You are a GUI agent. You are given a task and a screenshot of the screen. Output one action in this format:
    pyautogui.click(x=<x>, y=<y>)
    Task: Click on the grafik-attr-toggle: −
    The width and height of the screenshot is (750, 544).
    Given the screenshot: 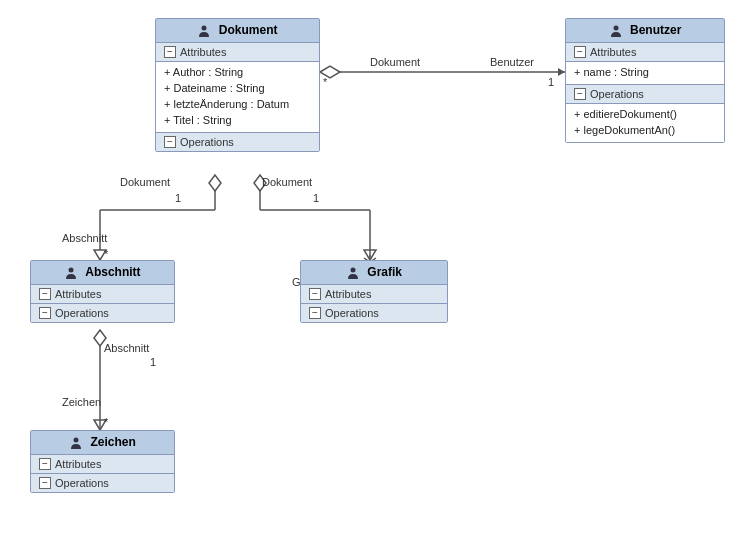 What is the action you would take?
    pyautogui.click(x=315, y=294)
    